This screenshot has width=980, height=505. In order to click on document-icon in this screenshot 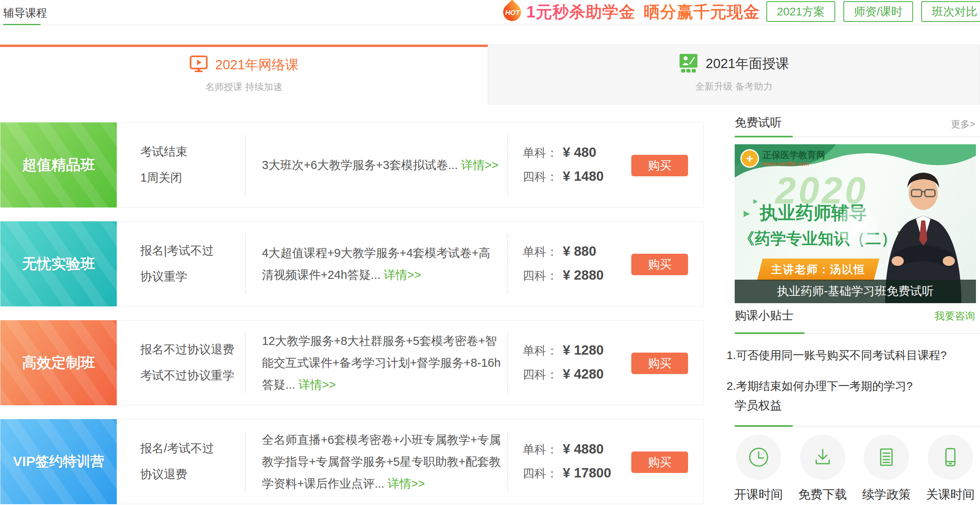, I will do `click(886, 457)`.